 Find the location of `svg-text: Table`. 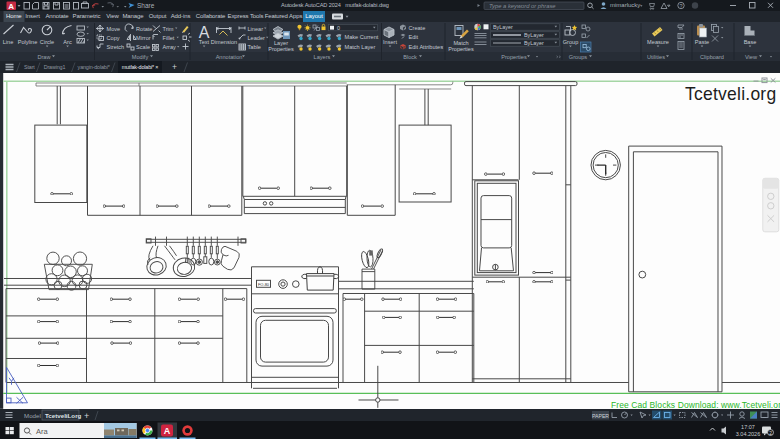

svg-text: Table is located at coordinates (254, 47).